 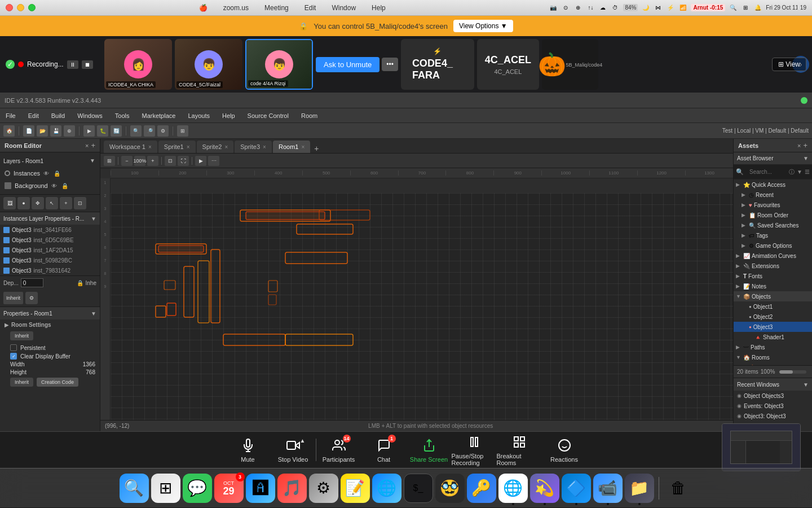 What do you see at coordinates (508, 64) in the screenshot?
I see `name-card-acel: 4C_ACEL 4C_ACEL` at bounding box center [508, 64].